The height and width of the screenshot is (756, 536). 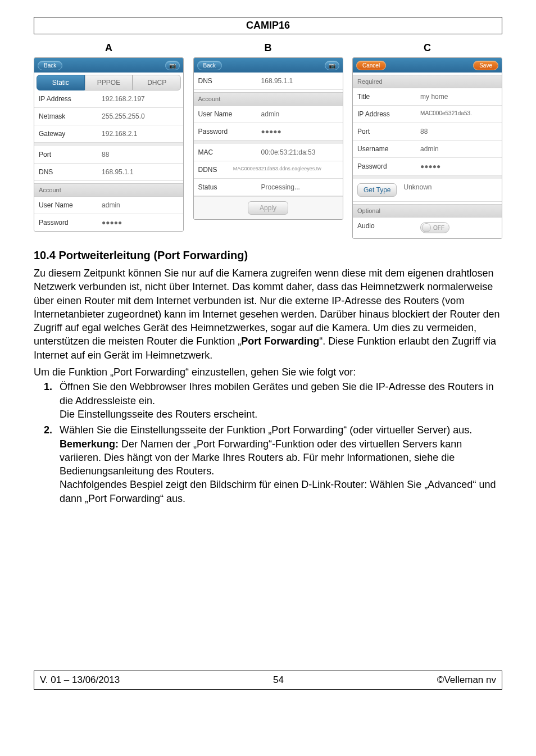 I want to click on apply-button: Apply, so click(x=268, y=208).